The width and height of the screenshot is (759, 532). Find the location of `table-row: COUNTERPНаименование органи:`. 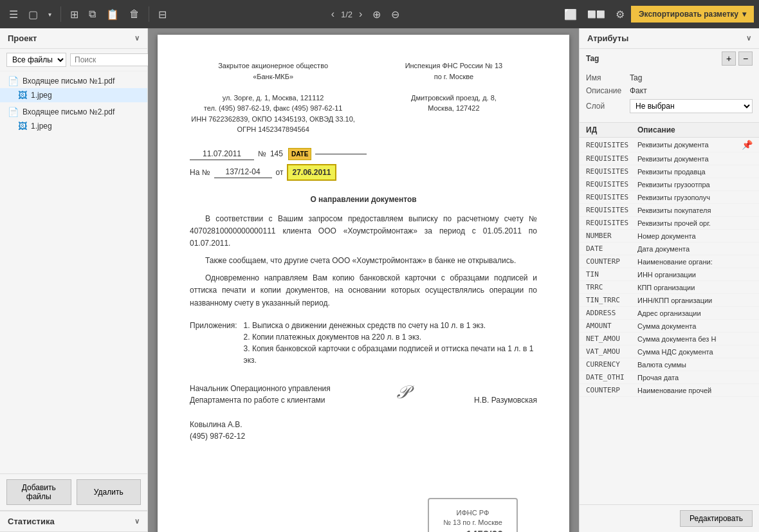

table-row: COUNTERPНаименование органи: is located at coordinates (669, 262).